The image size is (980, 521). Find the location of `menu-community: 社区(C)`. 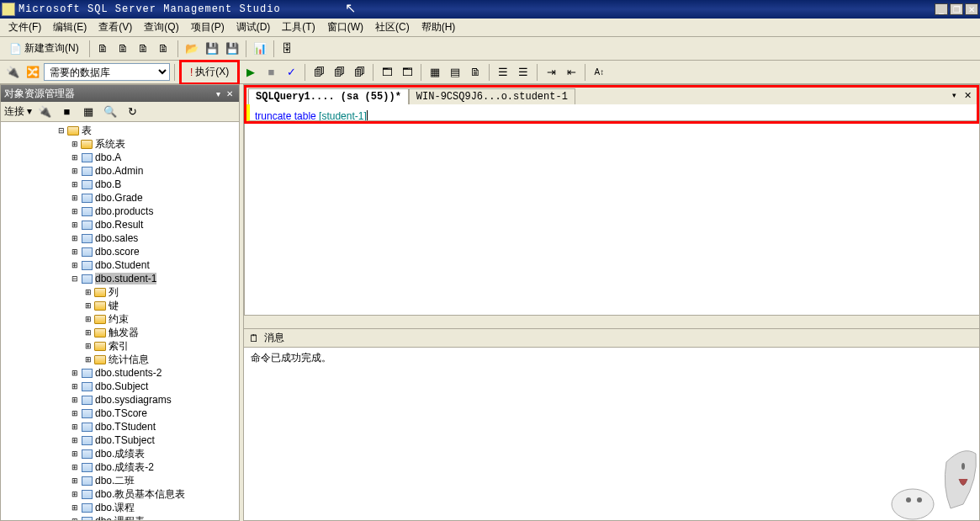

menu-community: 社区(C) is located at coordinates (392, 27).